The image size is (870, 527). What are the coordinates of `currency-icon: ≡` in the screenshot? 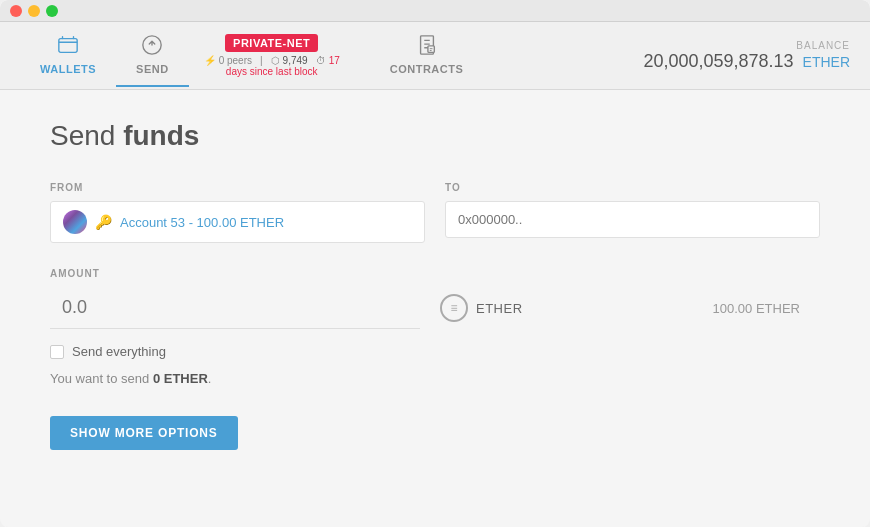 It's located at (454, 308).